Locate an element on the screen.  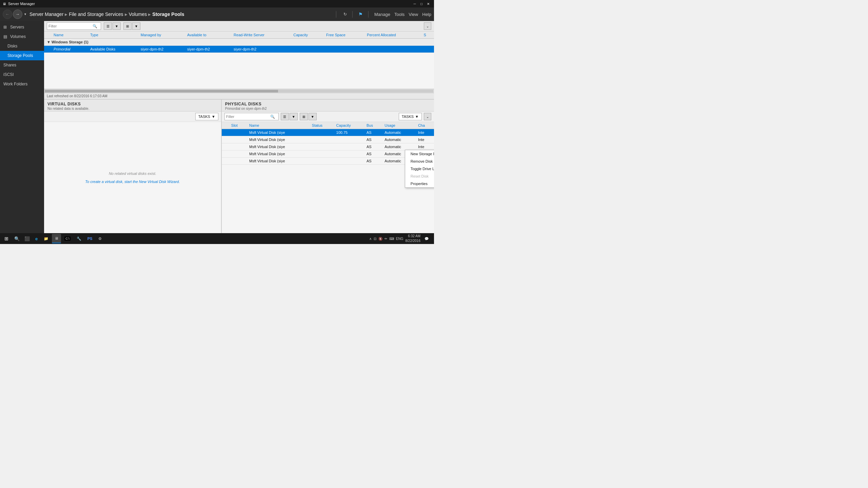
table-row: Msft Virtual Disk (siye 100.75 AS Automa… is located at coordinates (328, 133).